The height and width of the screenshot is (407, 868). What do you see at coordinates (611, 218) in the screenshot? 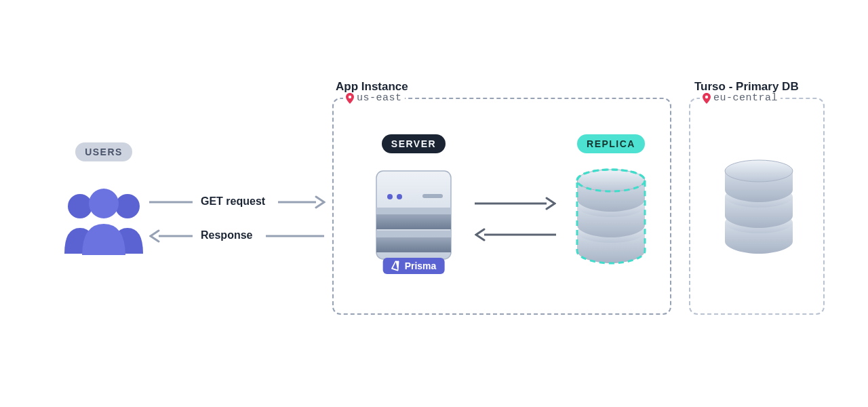
I see `replica-db-icon` at bounding box center [611, 218].